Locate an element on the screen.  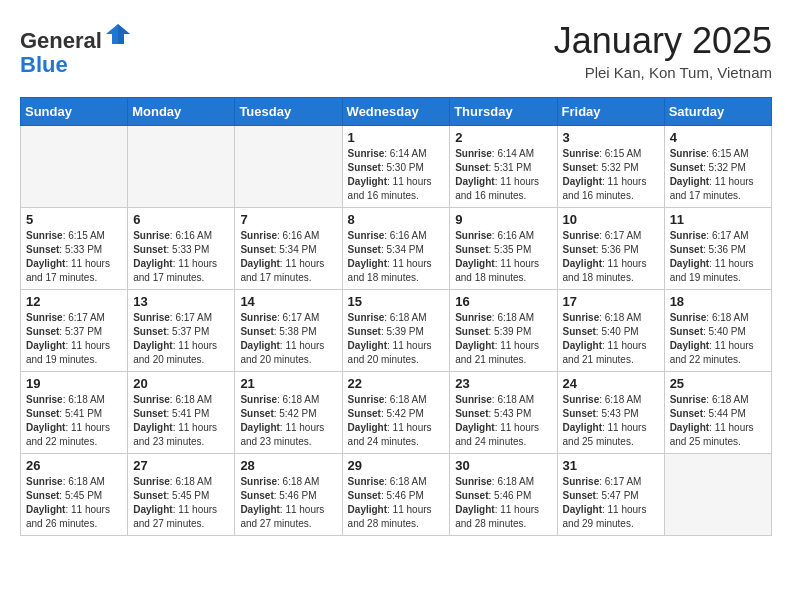
calendar-cell: 5Sunrise: 6:15 AMSunset: 5:33 PMDaylight… is located at coordinates (74, 249).